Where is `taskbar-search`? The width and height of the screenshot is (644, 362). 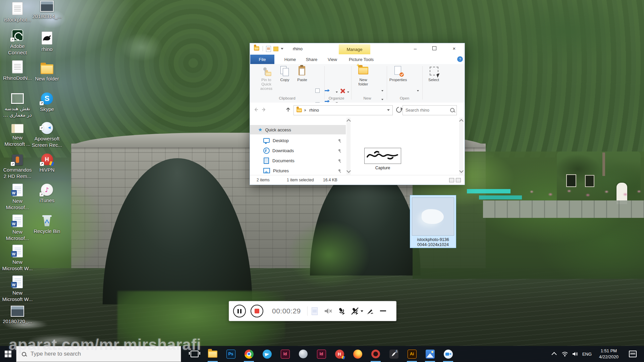 taskbar-search is located at coordinates (99, 354).